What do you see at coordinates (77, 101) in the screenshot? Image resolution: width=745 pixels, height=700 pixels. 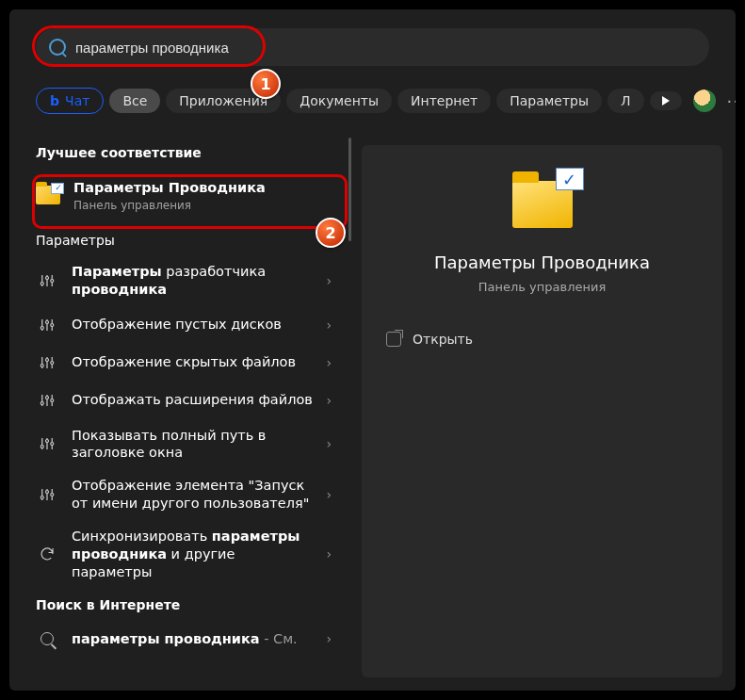 I see `tab-chat-label: Чат` at bounding box center [77, 101].